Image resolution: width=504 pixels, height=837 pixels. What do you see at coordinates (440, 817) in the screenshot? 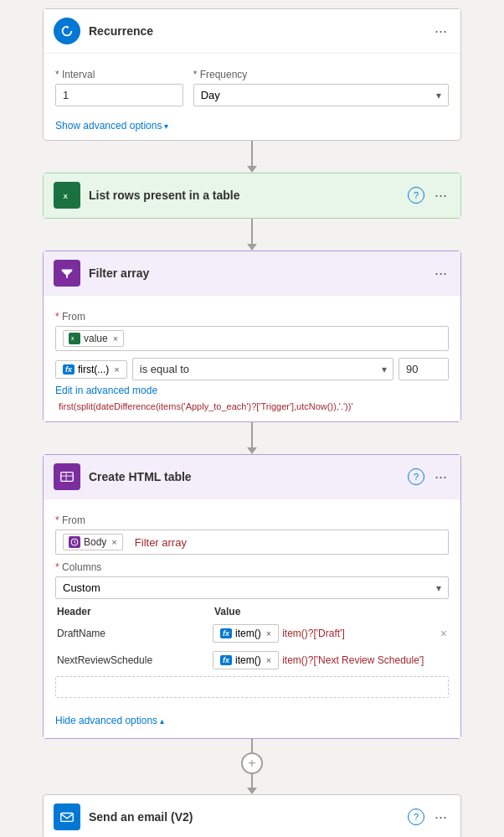
I see `send-email-menu-button: ···` at bounding box center [440, 817].